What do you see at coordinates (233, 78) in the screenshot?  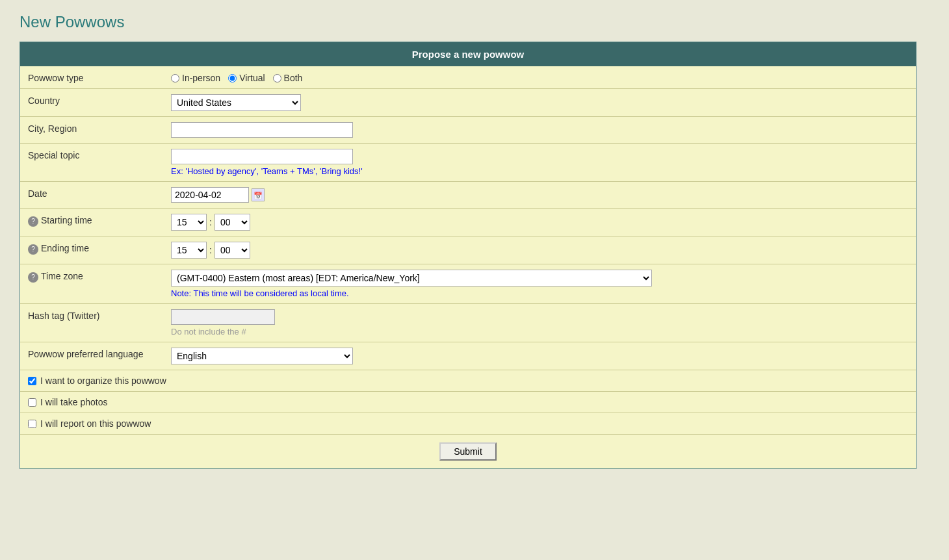 I see `radio-virtual-input` at bounding box center [233, 78].